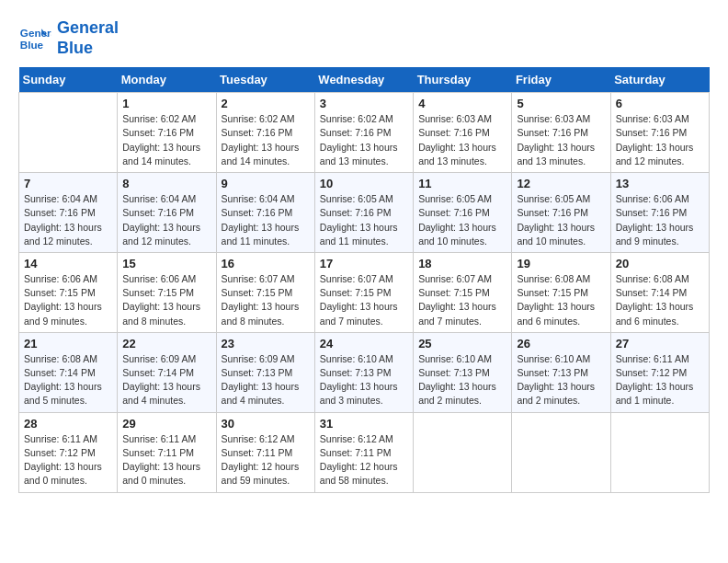 This screenshot has width=728, height=563. What do you see at coordinates (166, 184) in the screenshot?
I see `day-number: 8` at bounding box center [166, 184].